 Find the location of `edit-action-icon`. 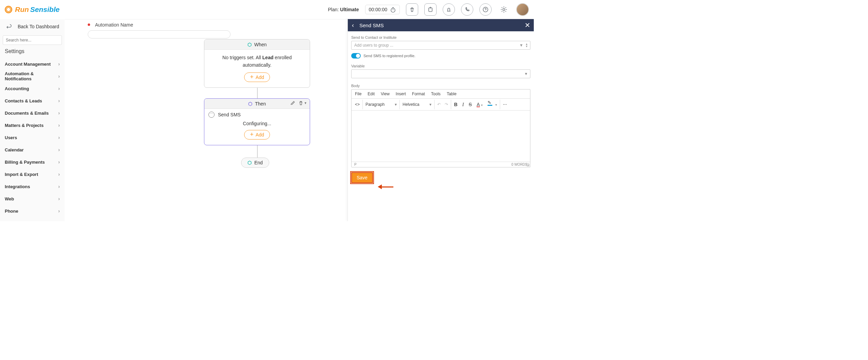

edit-action-icon is located at coordinates (293, 103).